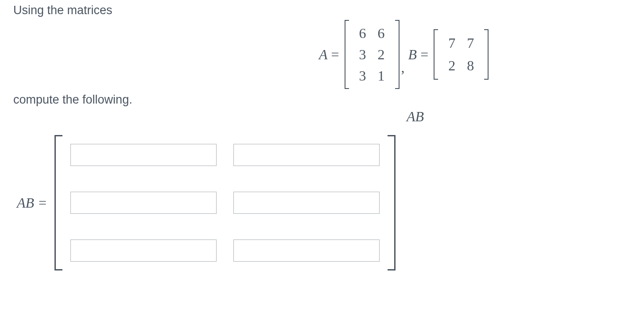  I want to click on matrix-row: 2 8, so click(461, 66).